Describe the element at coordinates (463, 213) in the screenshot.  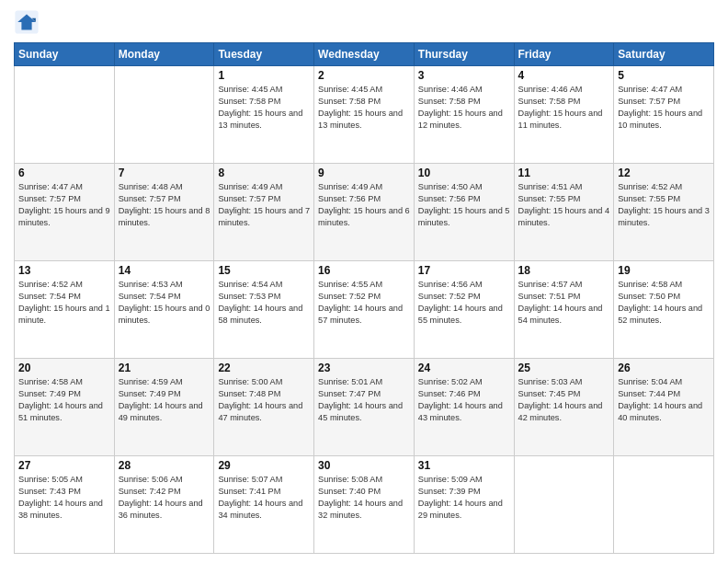
I see `day-cell: 10Sunrise: 4:50 AMSunset: 7:56 PMDayligh…` at that location.